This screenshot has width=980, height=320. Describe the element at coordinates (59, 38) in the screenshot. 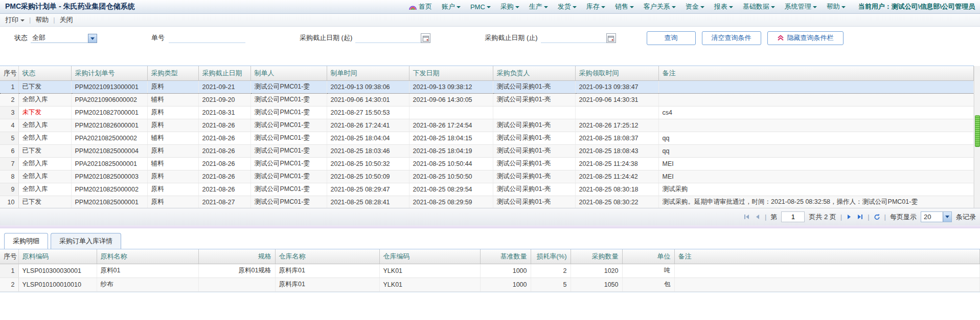

I see `status-select-value: 全部` at that location.